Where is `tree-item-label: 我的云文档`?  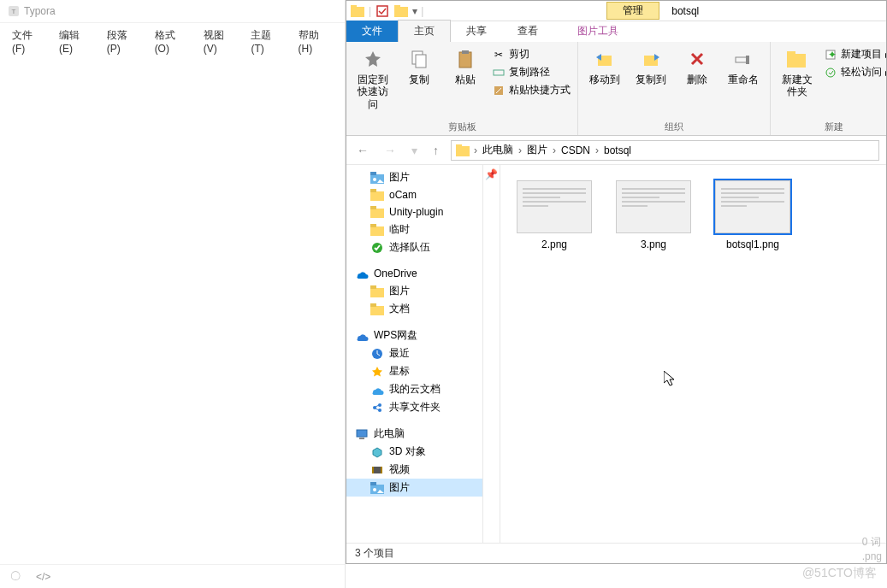
tree-item-label: 我的云文档 is located at coordinates (415, 390).